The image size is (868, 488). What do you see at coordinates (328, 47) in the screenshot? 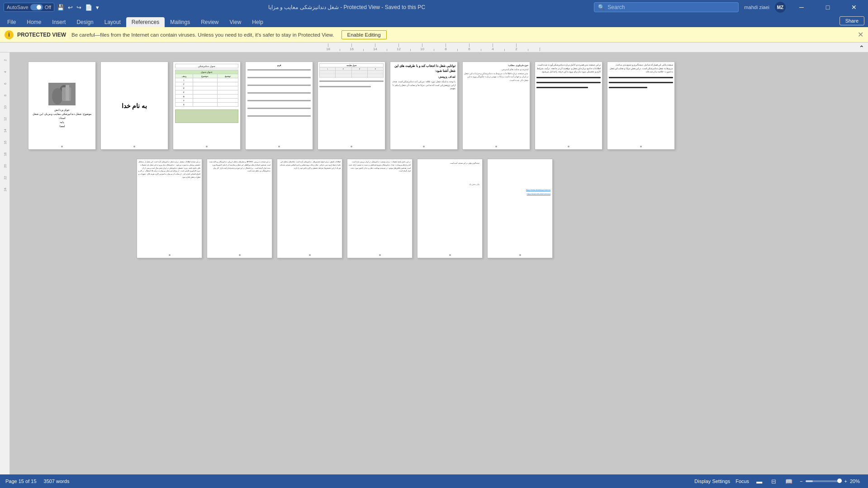
I see `ruler-mark: 18` at bounding box center [328, 47].